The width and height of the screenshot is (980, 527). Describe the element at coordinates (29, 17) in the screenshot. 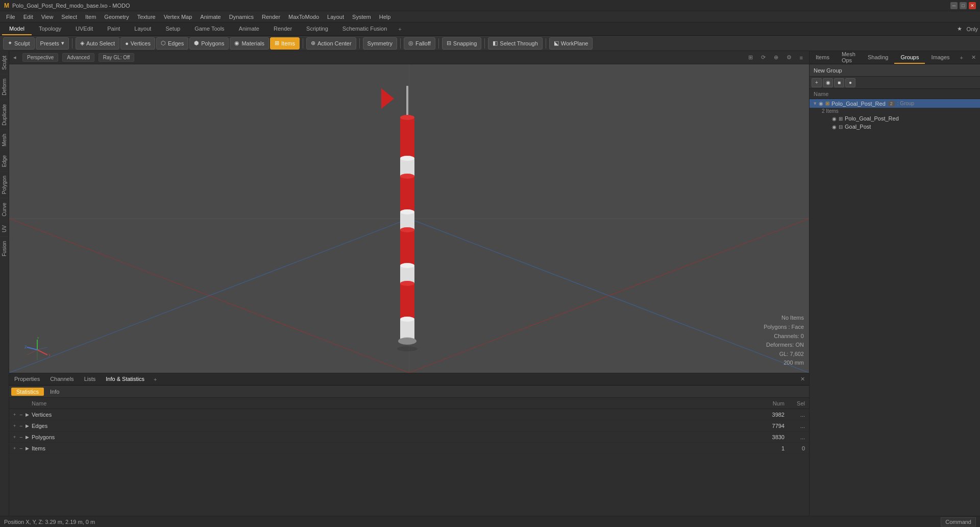

I see `menu-edit: Edit` at that location.